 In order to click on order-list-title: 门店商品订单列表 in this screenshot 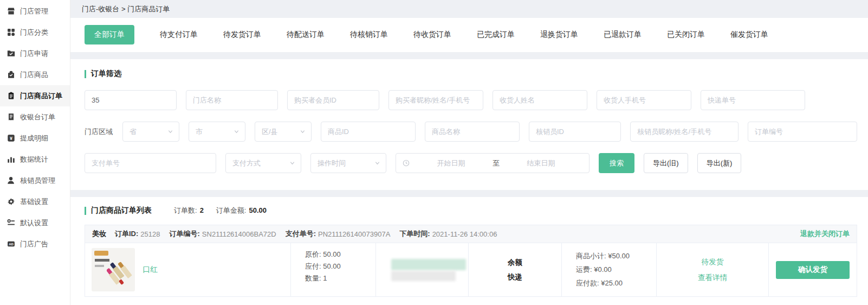, I will do `click(118, 211)`.